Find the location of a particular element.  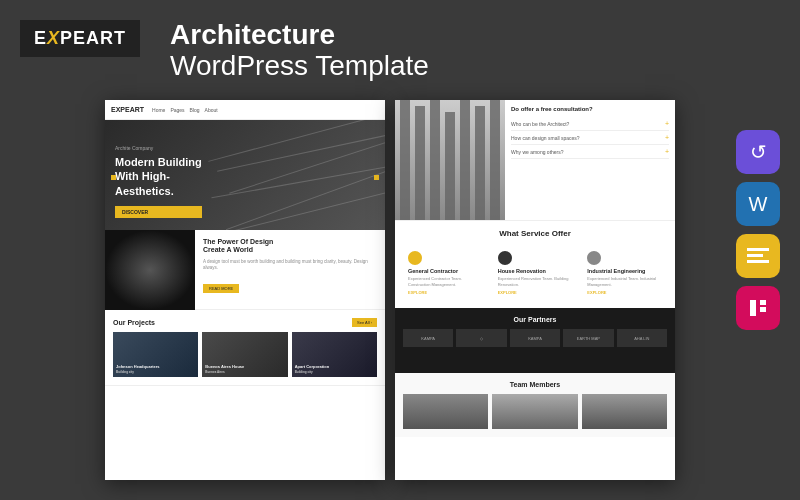

partner-3: KAMPA is located at coordinates (535, 338).